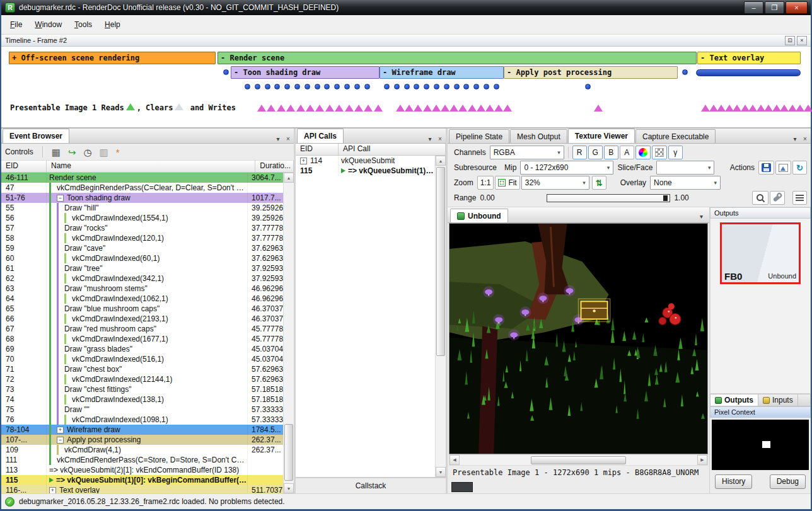  I want to click on event-row: 69Draw "grass blades"45.03704, so click(142, 349).